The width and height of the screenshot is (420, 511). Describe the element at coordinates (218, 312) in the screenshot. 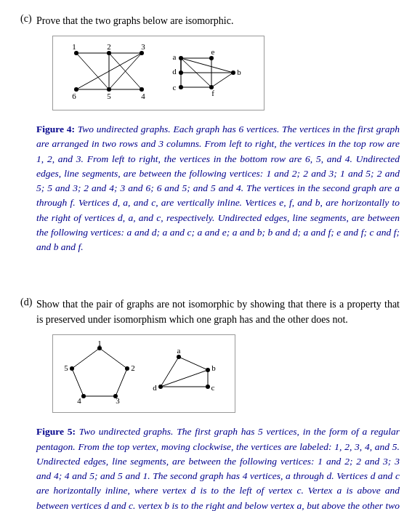

I see `section-d-question: Show that the pair of graphs are not iso…` at that location.